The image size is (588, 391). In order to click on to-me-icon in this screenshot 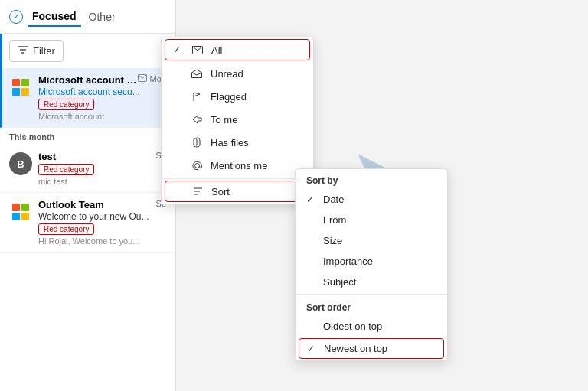, I will do `click(197, 119)`.